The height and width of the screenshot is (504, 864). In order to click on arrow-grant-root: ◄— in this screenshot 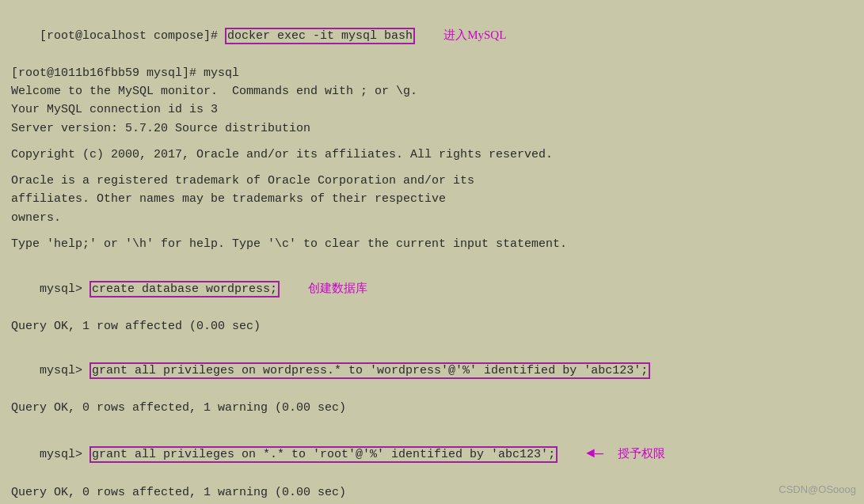, I will do `click(595, 453)`.